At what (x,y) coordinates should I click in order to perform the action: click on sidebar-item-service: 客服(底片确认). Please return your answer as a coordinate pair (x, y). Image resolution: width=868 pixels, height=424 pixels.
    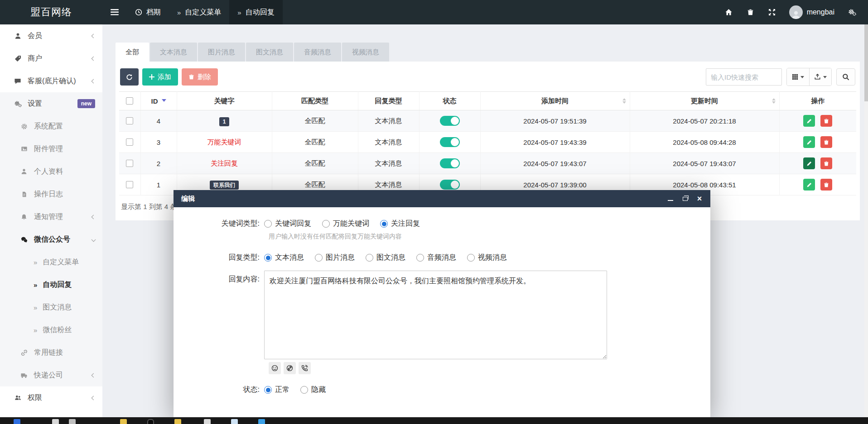
    Looking at the image, I should click on (51, 81).